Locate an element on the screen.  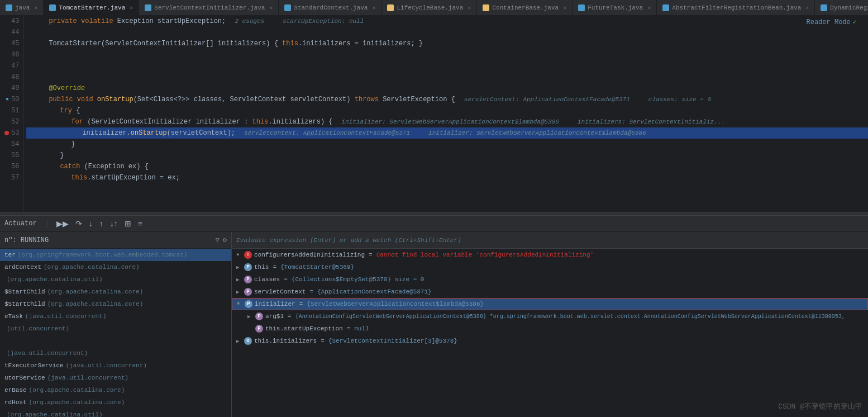
tab-bar: java ✕ TomcatStarter.java ✕ ServletConte… is located at coordinates (434, 8).